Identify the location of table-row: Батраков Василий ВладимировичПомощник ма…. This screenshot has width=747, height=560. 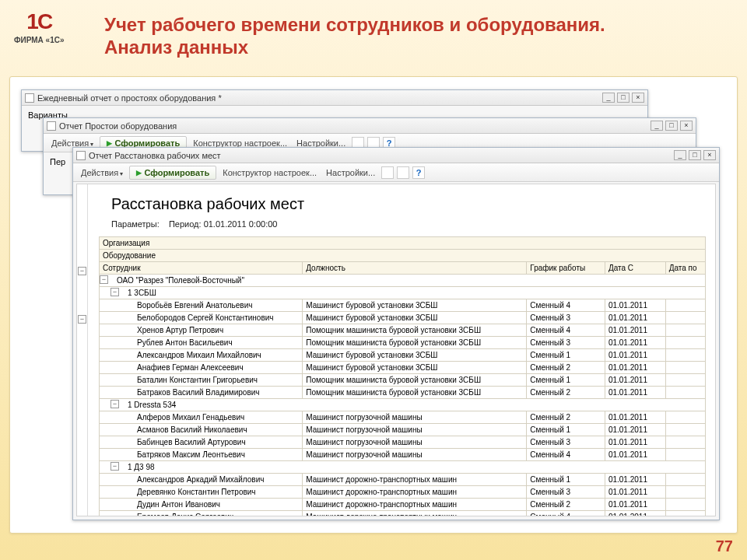
(403, 393).